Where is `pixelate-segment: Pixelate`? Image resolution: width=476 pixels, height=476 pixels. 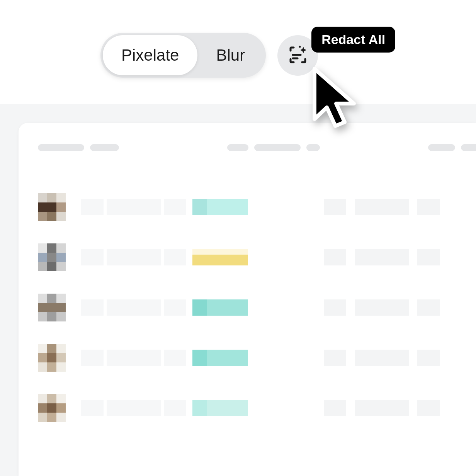
pixelate-segment: Pixelate is located at coordinates (150, 55).